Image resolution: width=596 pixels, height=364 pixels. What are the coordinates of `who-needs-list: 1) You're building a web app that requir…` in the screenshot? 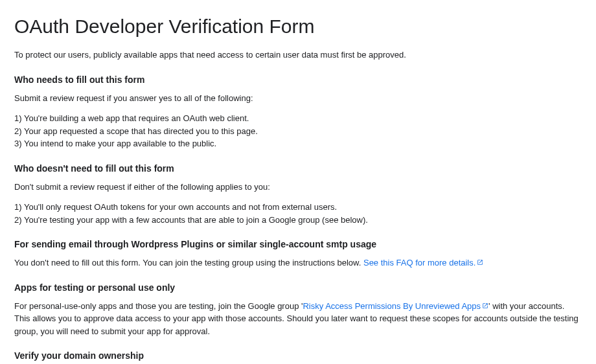 It's located at (298, 131).